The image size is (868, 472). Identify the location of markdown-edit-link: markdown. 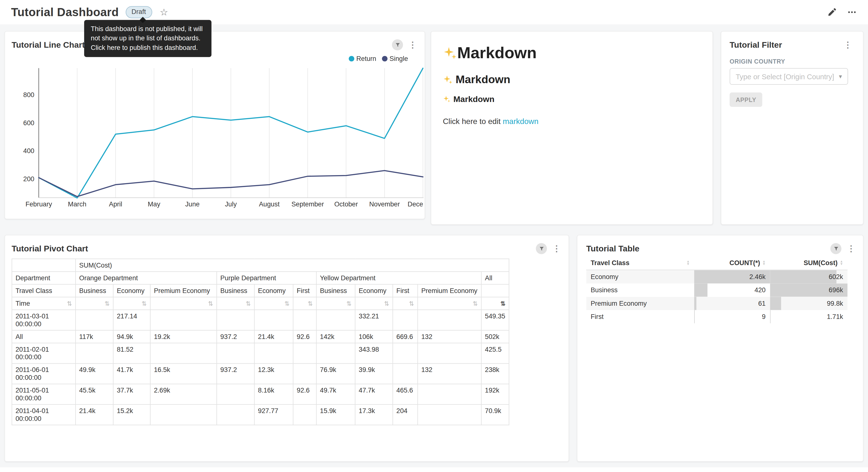
(521, 121).